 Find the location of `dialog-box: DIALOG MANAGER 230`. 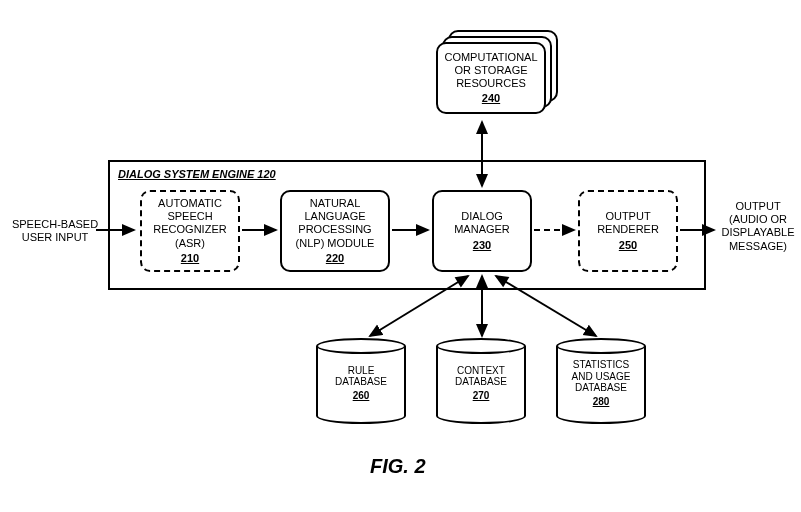

dialog-box: DIALOG MANAGER 230 is located at coordinates (482, 231).